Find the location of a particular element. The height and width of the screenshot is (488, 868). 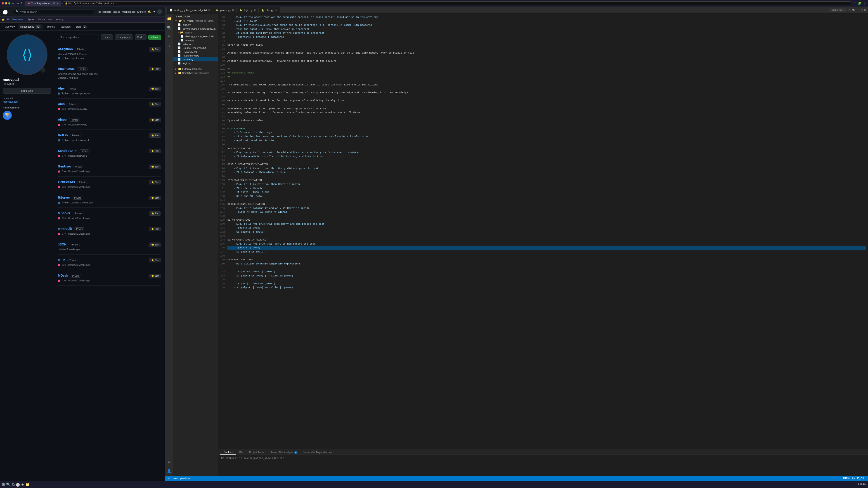

search-activity-icon: 🔍 is located at coordinates (169, 28).